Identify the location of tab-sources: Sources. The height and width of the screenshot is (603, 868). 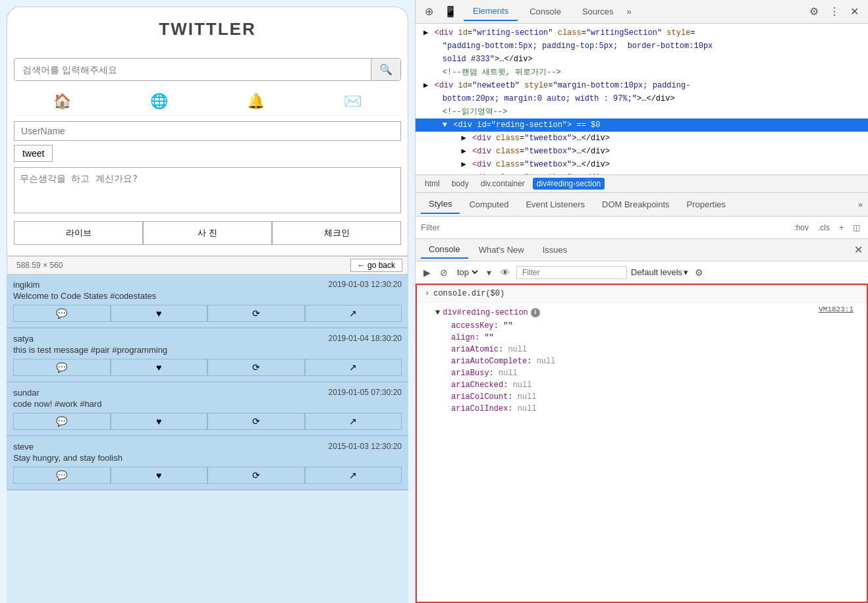
(598, 12).